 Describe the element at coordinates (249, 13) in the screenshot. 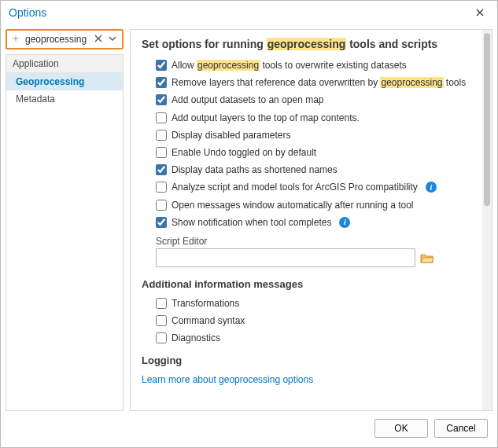

I see `titlebar: Options` at that location.